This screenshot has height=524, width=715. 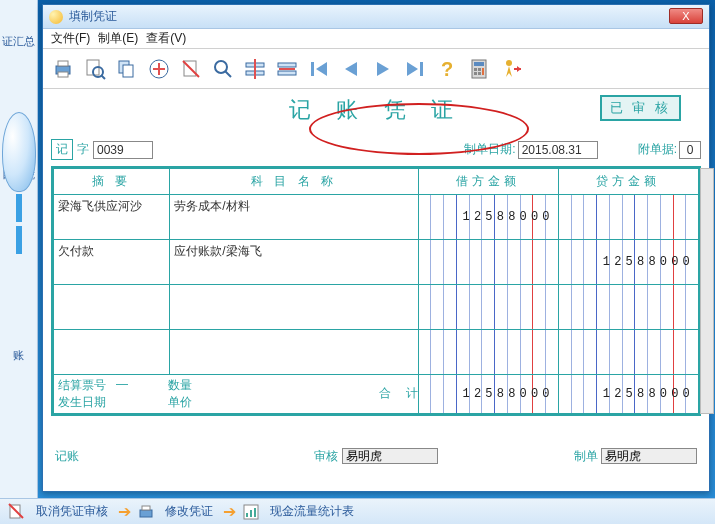 What do you see at coordinates (62, 150) in the screenshot?
I see `voucher-type: 记` at bounding box center [62, 150].